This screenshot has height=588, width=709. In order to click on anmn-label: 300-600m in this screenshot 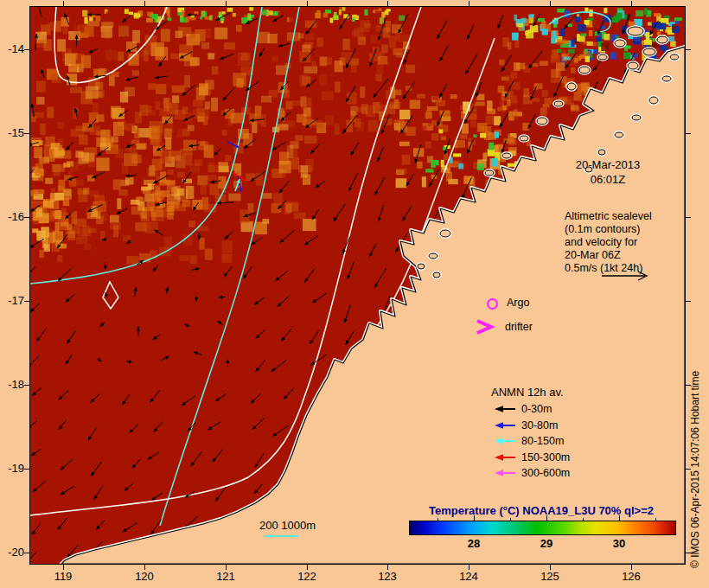, I will do `click(546, 473)`.